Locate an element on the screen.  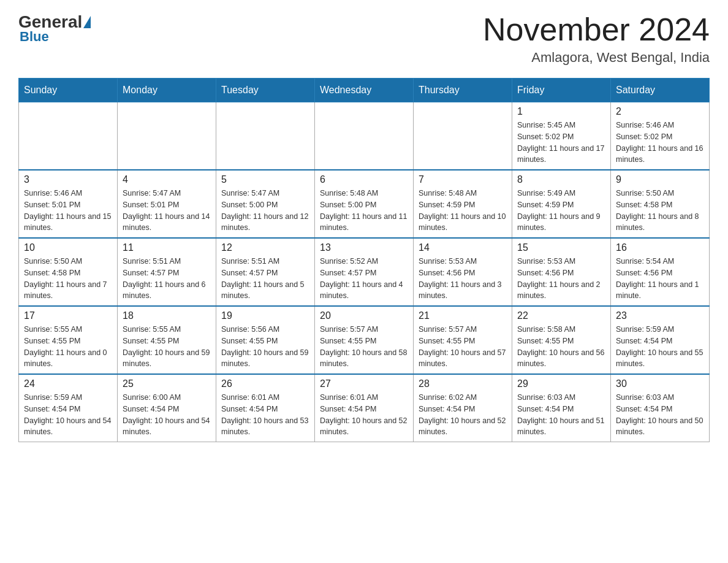
calendar-cell: 28Sunrise: 6:02 AMSunset: 4:54 PMDayligh… is located at coordinates (463, 408).